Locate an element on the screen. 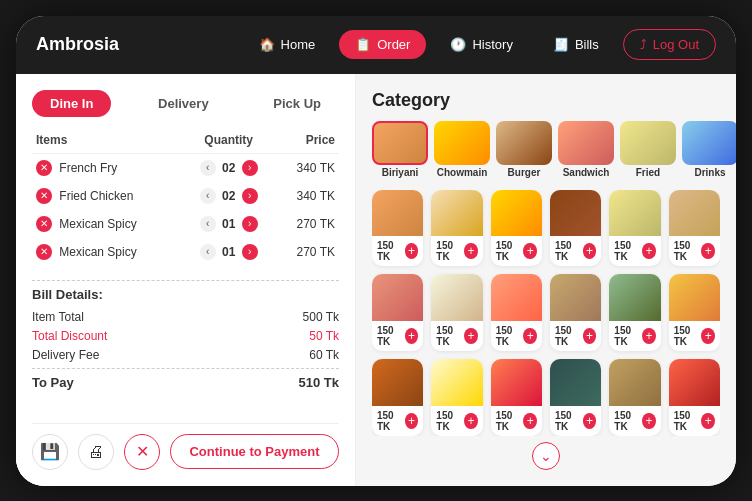 The image size is (752, 501). category-label: Drinks is located at coordinates (710, 172).